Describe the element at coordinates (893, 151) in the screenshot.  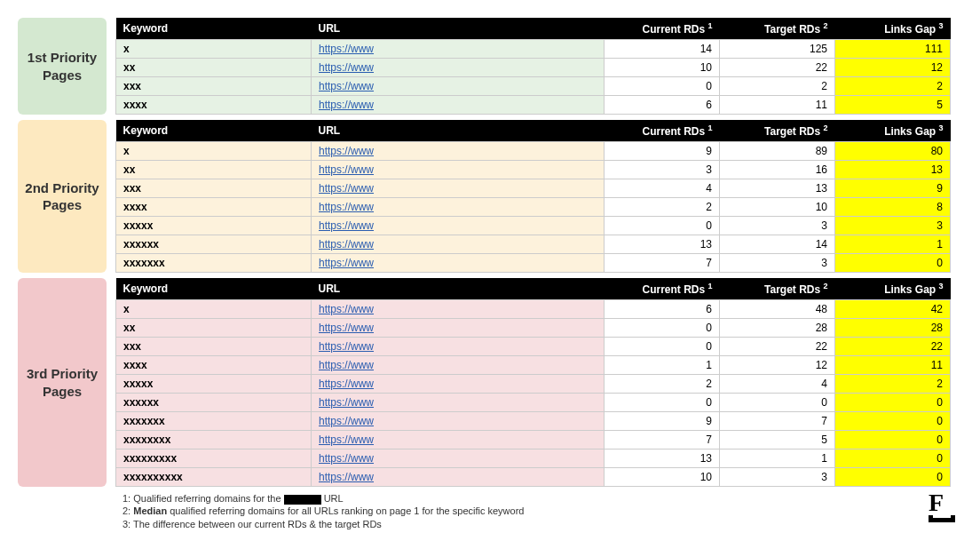
I see `cell-links-gap: 80` at that location.